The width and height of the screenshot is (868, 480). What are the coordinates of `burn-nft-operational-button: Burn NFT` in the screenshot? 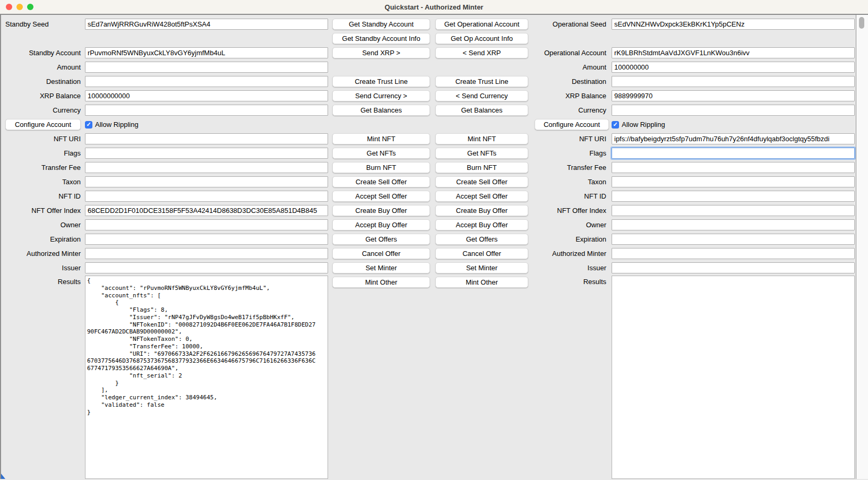 It's located at (482, 168).